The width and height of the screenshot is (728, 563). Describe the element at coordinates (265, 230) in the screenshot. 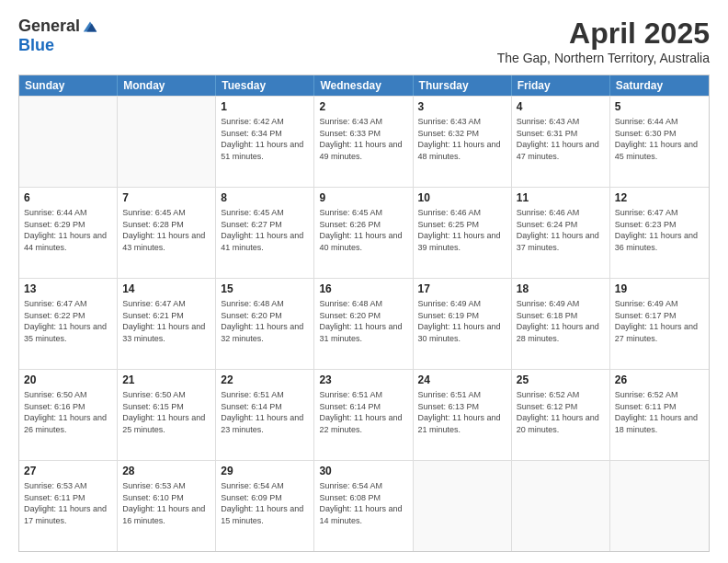

I see `cell-info: Sunrise: 6:45 AM Sunset: 6:27 PM Dayligh…` at that location.